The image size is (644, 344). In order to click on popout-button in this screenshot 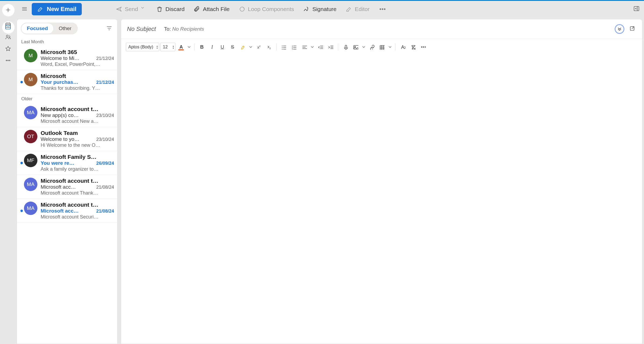, I will do `click(632, 29)`.